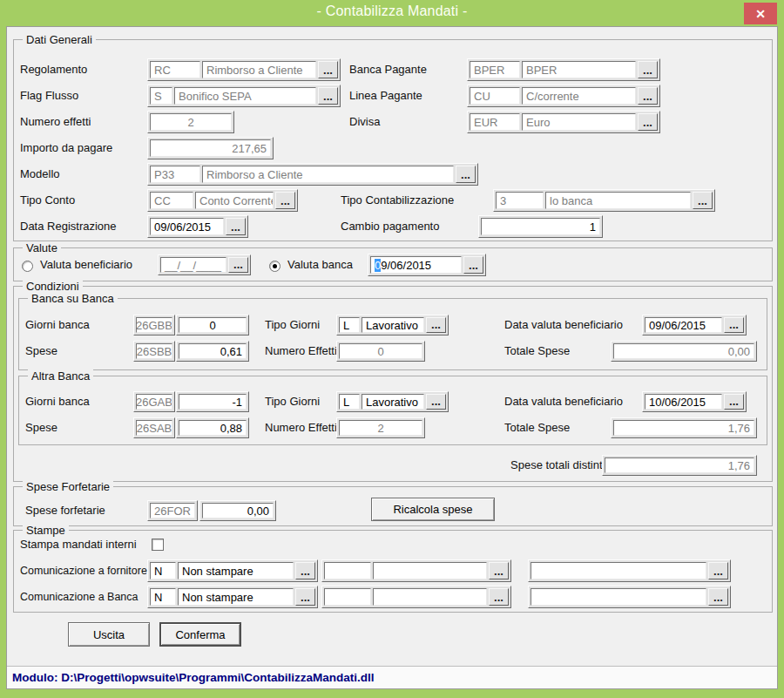 The image size is (784, 698). I want to click on valuta-banca-calendar-button: ..., so click(474, 265).